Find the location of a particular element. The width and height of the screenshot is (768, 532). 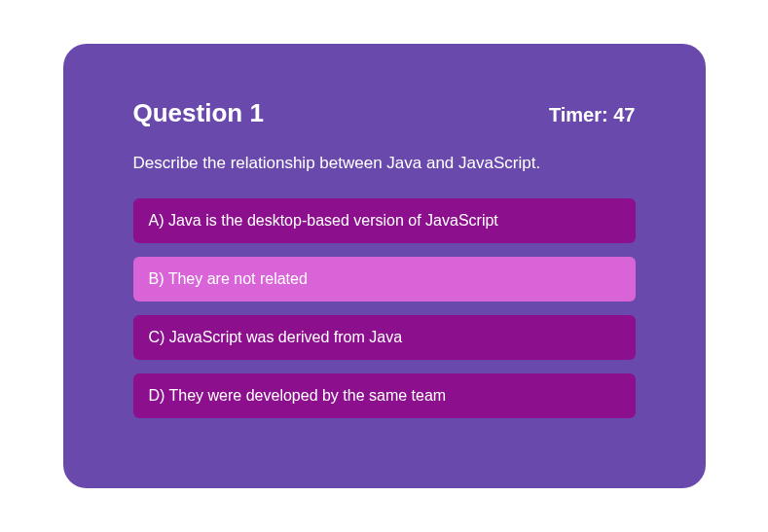

question-text: Describe the relationship between Java a… is located at coordinates (384, 163).